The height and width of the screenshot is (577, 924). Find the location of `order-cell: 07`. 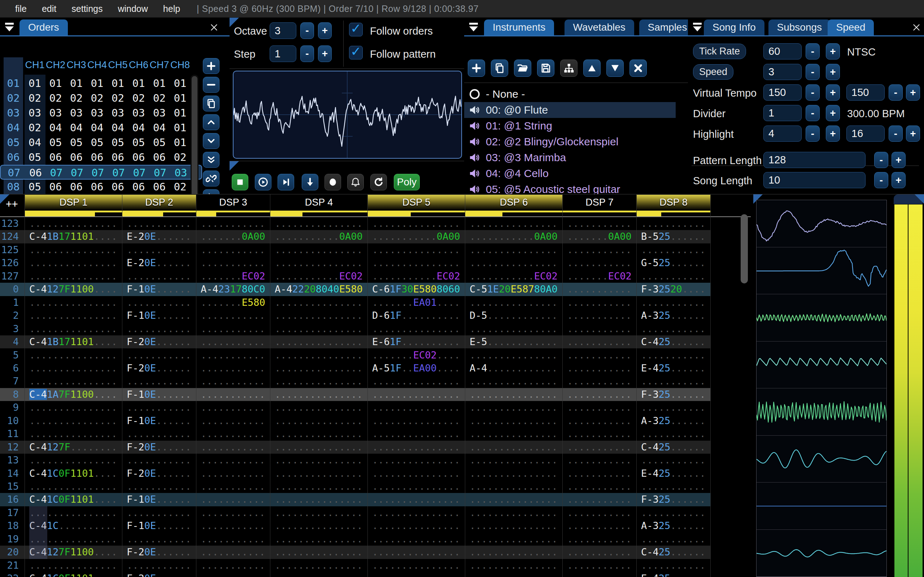

order-cell: 07 is located at coordinates (57, 173).